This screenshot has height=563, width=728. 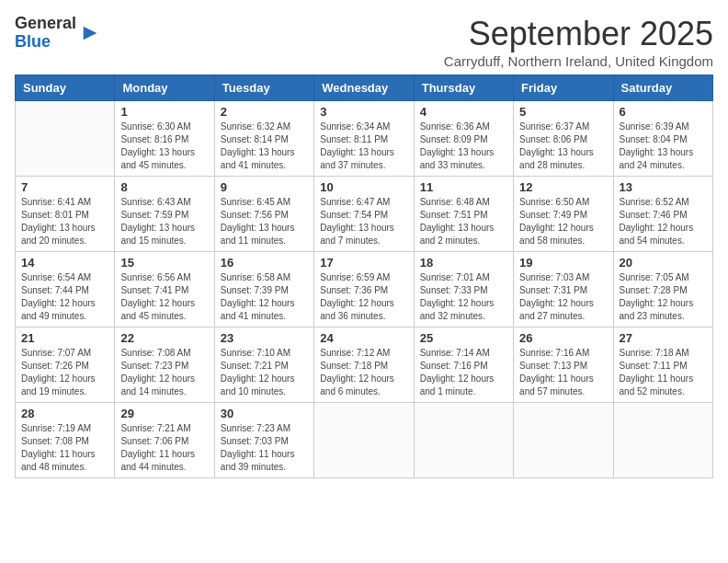 What do you see at coordinates (364, 42) in the screenshot?
I see `page-header: General Blue September 2025 Carryduff, N…` at bounding box center [364, 42].